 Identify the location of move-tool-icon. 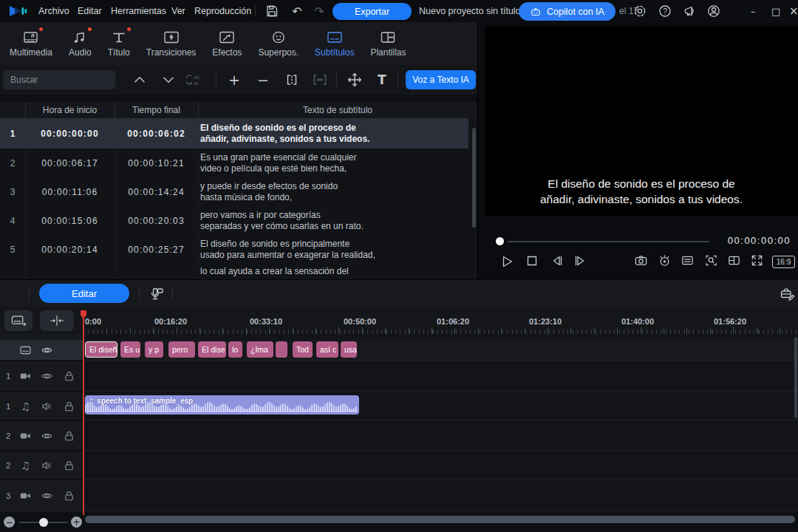
(355, 80).